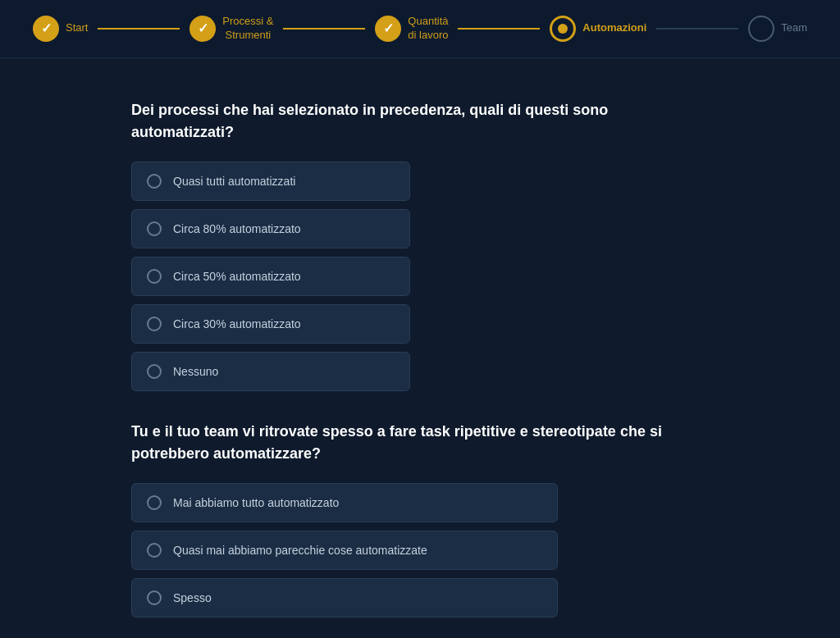 Image resolution: width=840 pixels, height=638 pixels. I want to click on step-circle-start, so click(46, 29).